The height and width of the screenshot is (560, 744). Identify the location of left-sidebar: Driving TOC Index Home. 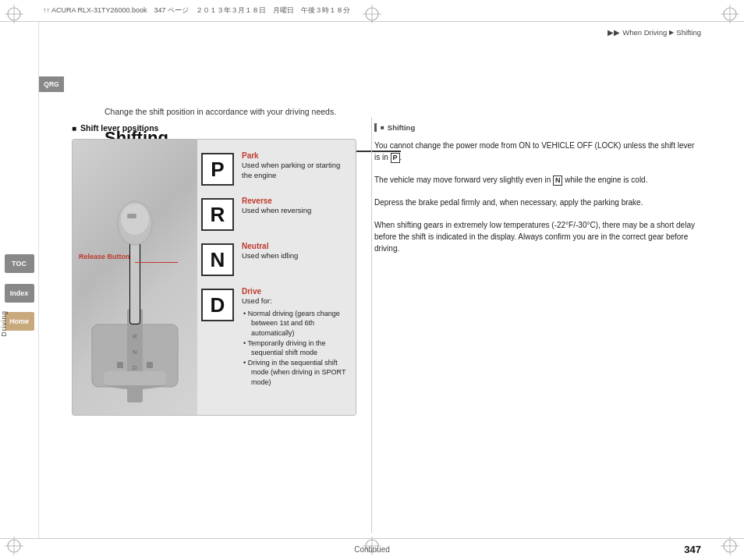
(19, 280).